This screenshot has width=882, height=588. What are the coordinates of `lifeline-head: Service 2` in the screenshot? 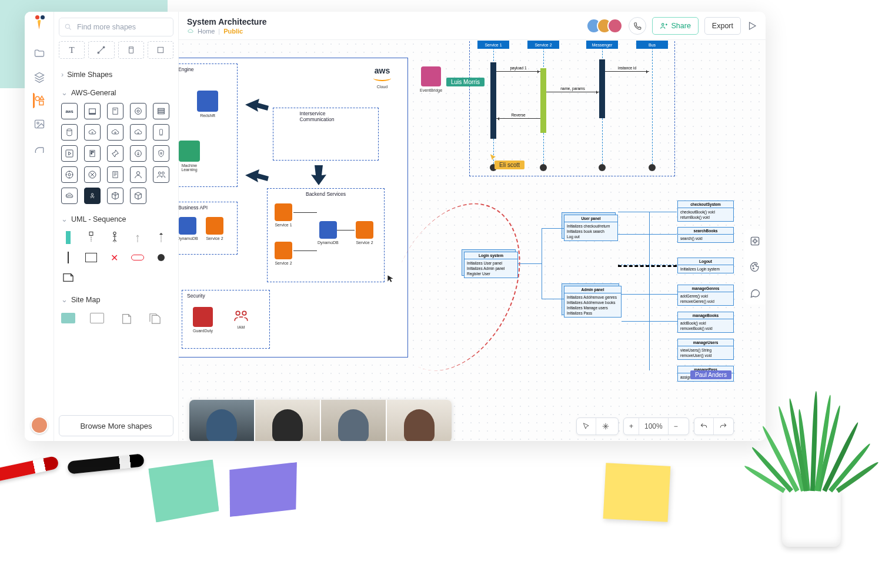 It's located at (543, 45).